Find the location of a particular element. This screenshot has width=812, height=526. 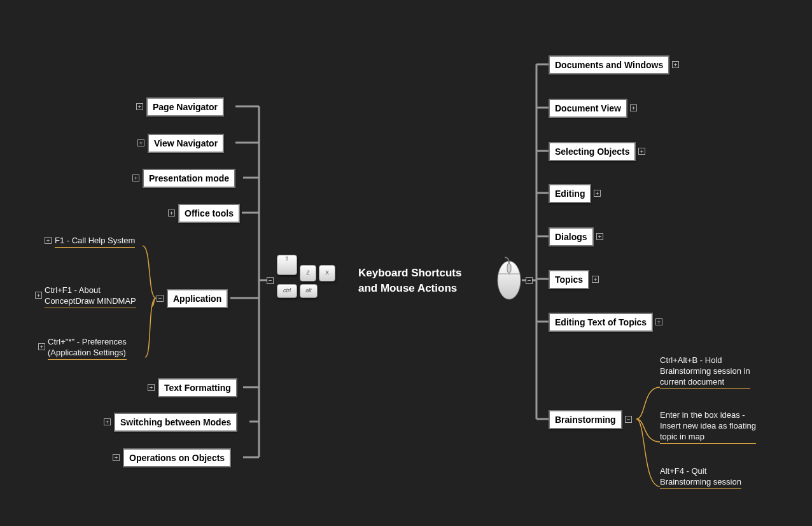

node-label: Selecting Objects is located at coordinates (592, 152).